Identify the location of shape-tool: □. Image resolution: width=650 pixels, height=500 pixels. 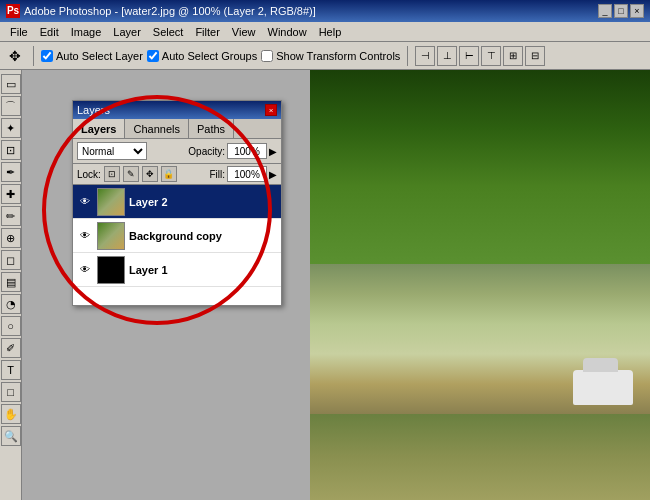
(11, 392).